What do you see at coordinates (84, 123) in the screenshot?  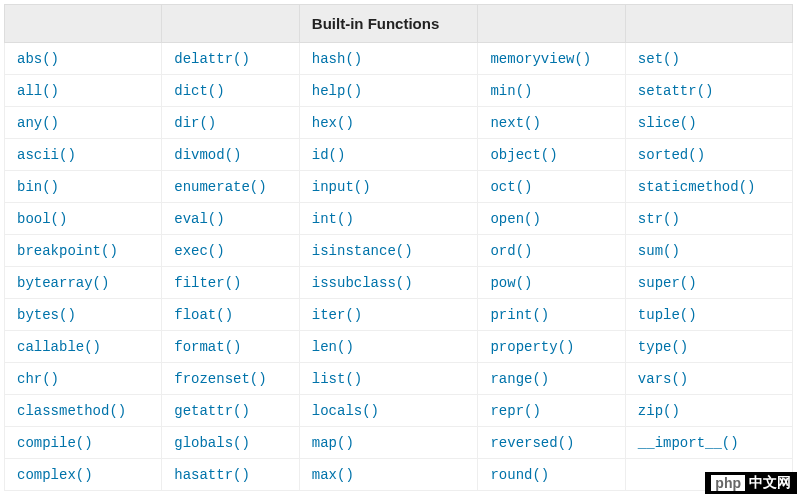 I see `table-cell: any()` at bounding box center [84, 123].